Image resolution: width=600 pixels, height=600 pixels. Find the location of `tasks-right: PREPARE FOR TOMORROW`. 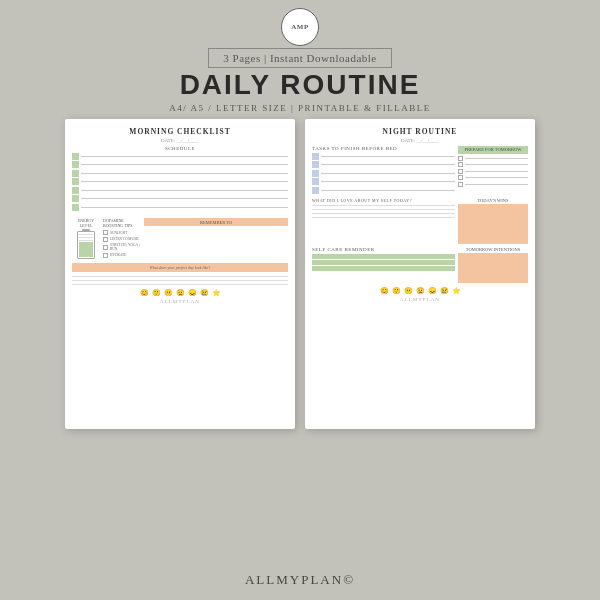

tasks-right: PREPARE FOR TOMORROW is located at coordinates (493, 171).